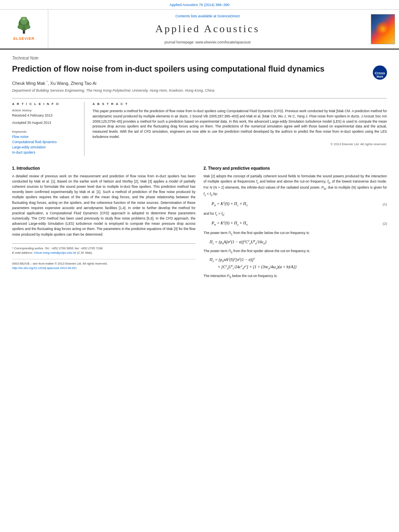 The width and height of the screenshot is (399, 532). Describe the element at coordinates (200, 58) in the screenshot. I see `article-type-label: Technical Note` at that location.